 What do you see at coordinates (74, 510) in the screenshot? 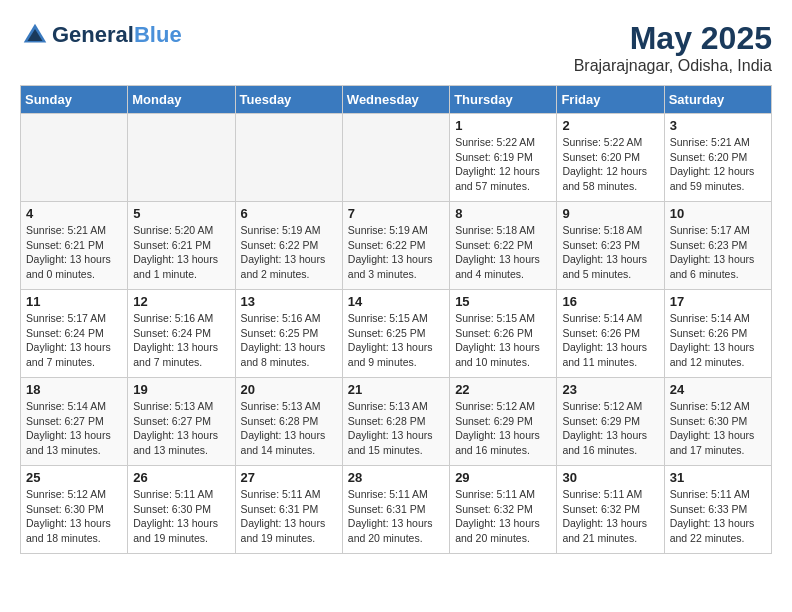
I see `calendar-cell: 25Sunrise: 5:12 AM Sunset: 6:30 PM Dayli…` at bounding box center [74, 510].